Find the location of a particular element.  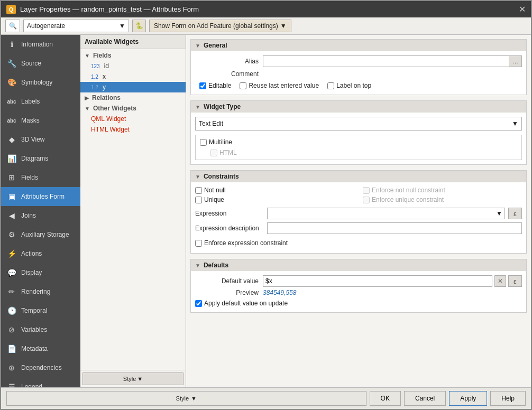

collapse-icon-relations: ▶ is located at coordinates (87, 98).